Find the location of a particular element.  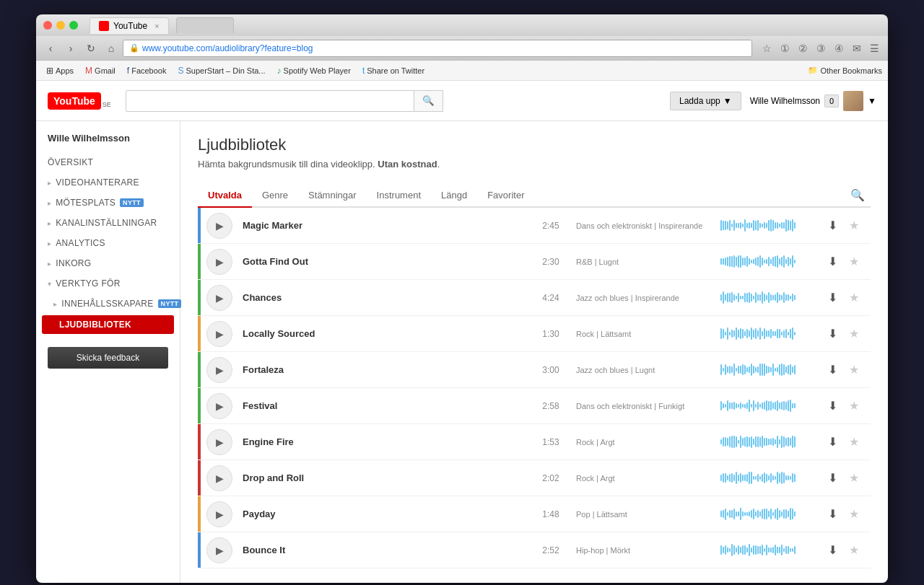

bookmark-superstart-label: SuperStart – Din Sta... is located at coordinates (225, 71).